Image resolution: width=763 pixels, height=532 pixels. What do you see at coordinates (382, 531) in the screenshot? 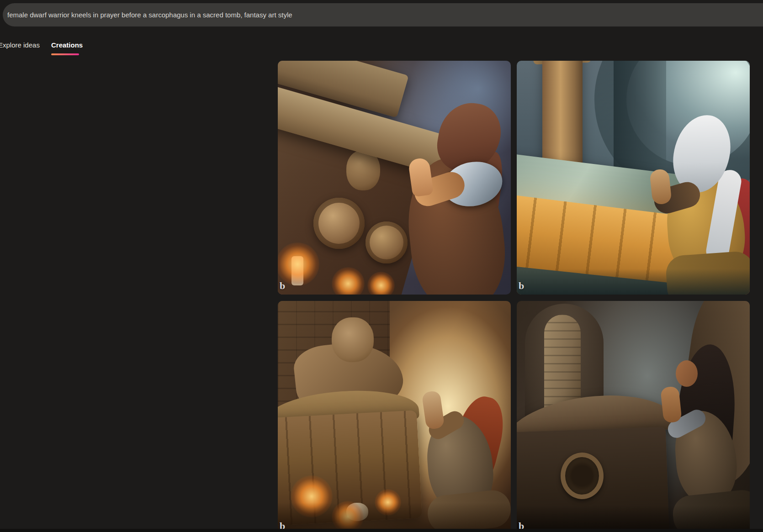
I see `window-bottom-edge` at bounding box center [382, 531].